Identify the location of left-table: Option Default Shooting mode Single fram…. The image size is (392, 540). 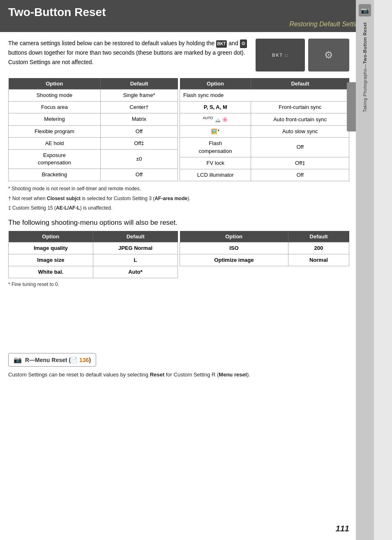
(93, 130).